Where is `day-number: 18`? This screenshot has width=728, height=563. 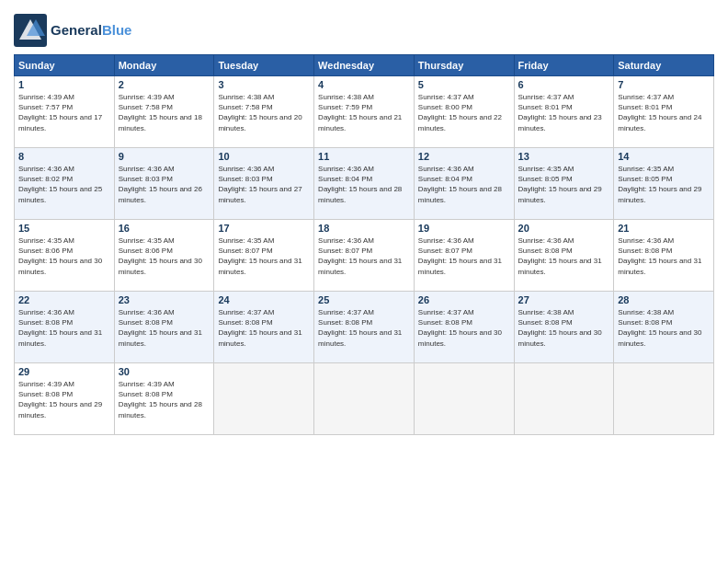
day-number: 18 is located at coordinates (364, 228).